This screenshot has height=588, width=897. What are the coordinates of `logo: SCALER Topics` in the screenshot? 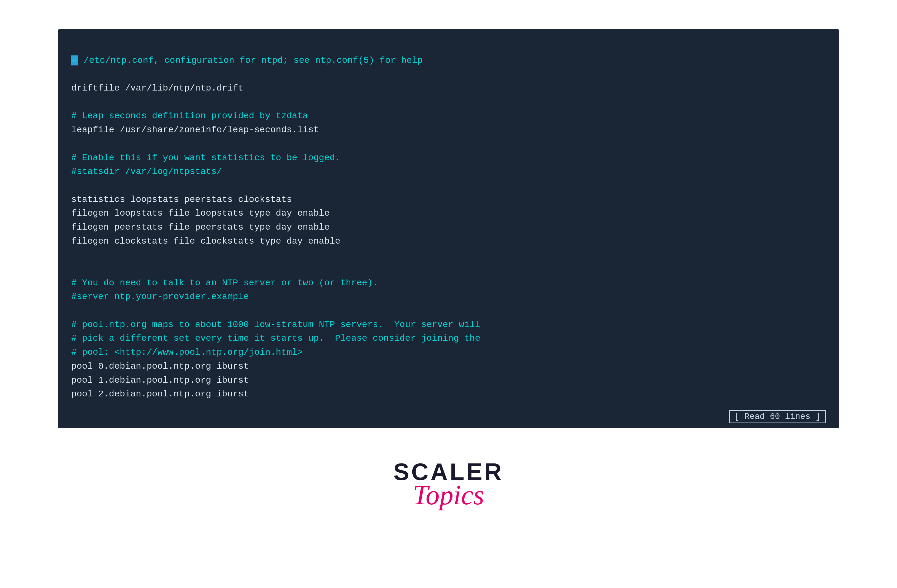 It's located at (448, 484).